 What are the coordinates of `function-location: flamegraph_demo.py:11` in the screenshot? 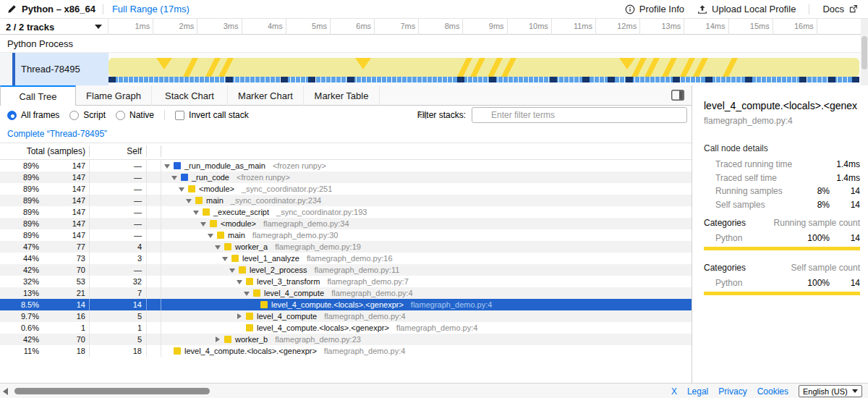 It's located at (357, 270).